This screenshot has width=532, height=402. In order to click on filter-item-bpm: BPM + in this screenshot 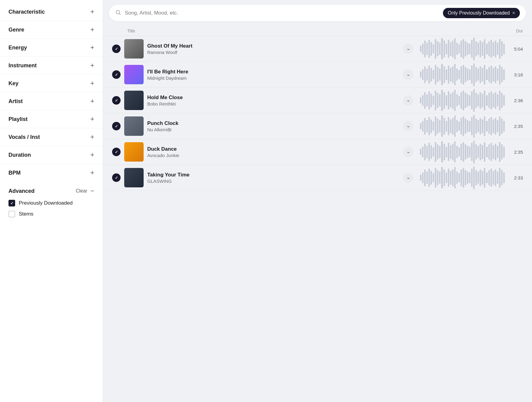, I will do `click(52, 173)`.